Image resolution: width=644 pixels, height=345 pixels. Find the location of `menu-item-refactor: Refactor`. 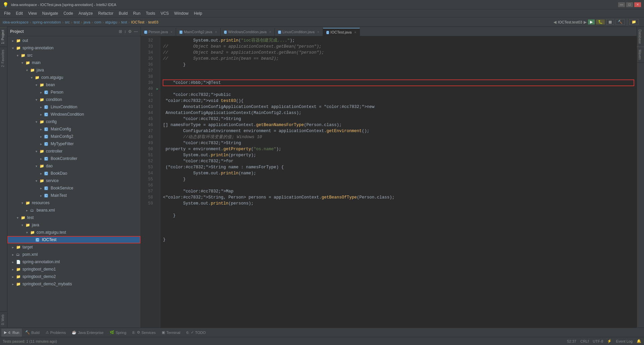

menu-item-refactor: Refactor is located at coordinates (106, 13).